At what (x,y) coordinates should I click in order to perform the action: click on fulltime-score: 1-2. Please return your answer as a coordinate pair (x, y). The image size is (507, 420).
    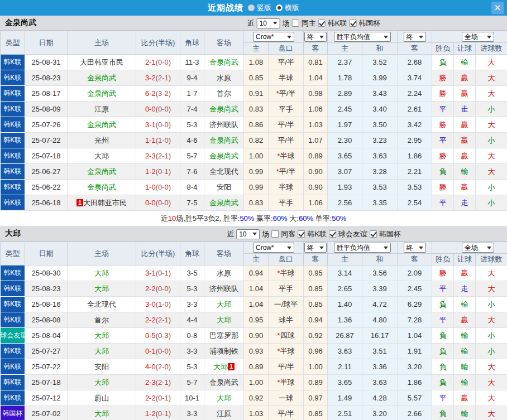
    Looking at the image, I should click on (151, 172).